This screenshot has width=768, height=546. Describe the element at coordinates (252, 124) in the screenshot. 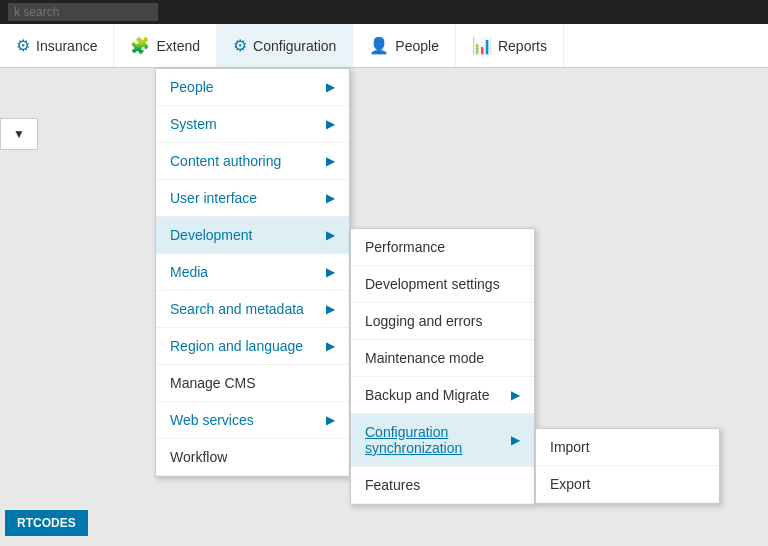

I see `menu-item-system: System ▶` at that location.